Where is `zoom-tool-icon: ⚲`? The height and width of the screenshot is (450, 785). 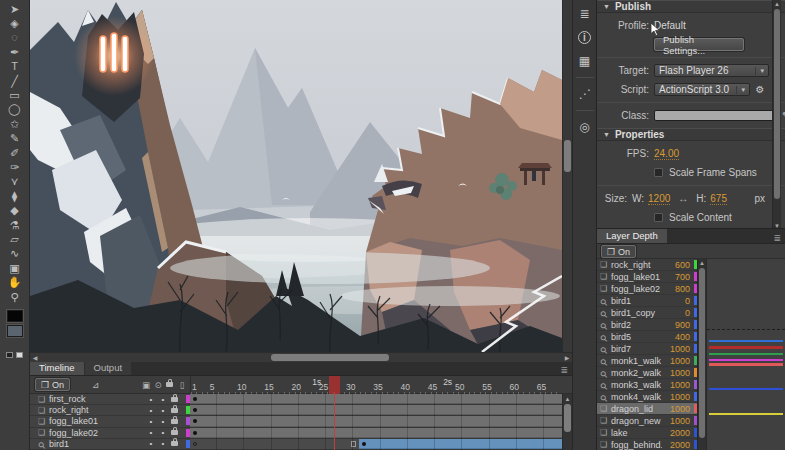
zoom-tool-icon: ⚲ is located at coordinates (15, 297).